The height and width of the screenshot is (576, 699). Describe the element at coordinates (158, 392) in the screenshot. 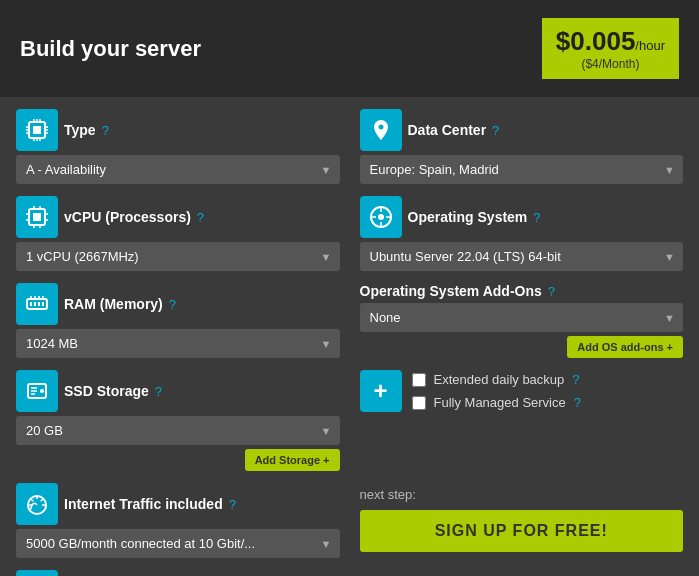

I see `ssd-help-icon: ?` at that location.